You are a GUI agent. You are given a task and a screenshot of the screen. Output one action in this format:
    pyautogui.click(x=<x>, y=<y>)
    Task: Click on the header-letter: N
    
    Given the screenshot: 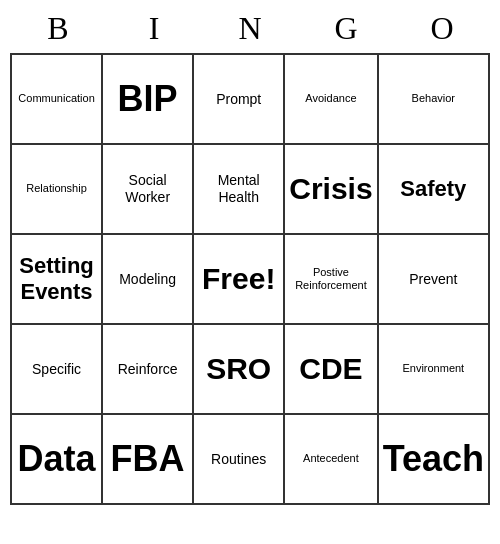 What is the action you would take?
    pyautogui.click(x=250, y=28)
    